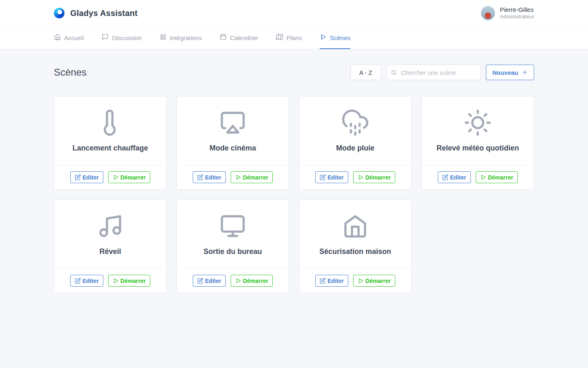 Image resolution: width=588 pixels, height=368 pixels. Describe the element at coordinates (508, 13) in the screenshot. I see `user-menu: Pierre-Gilles Administrateur` at that location.